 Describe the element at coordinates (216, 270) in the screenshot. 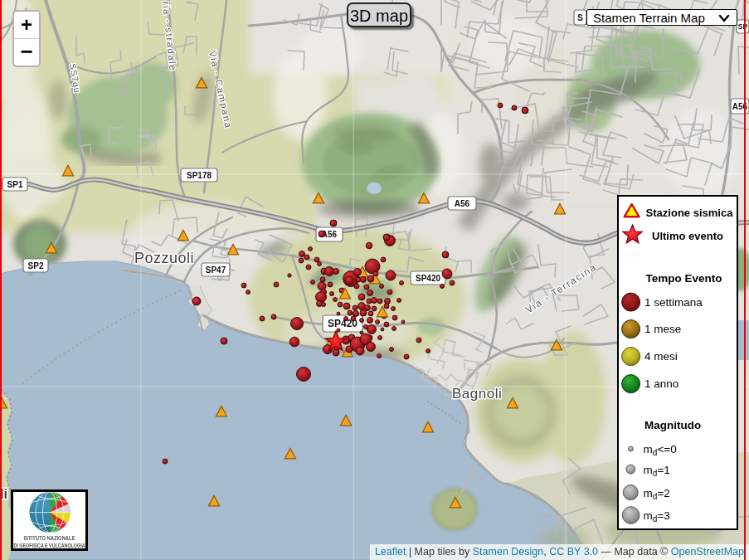

I see `svg-text: SP47` at that location.